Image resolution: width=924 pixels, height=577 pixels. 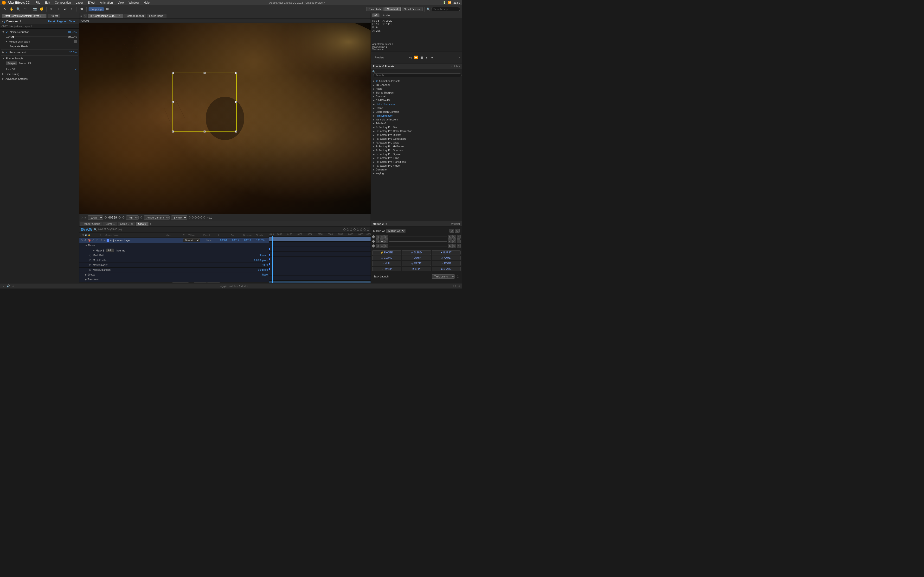 What do you see at coordinates (95, 218) in the screenshot?
I see `zoom-dropdown: 100%` at bounding box center [95, 218].